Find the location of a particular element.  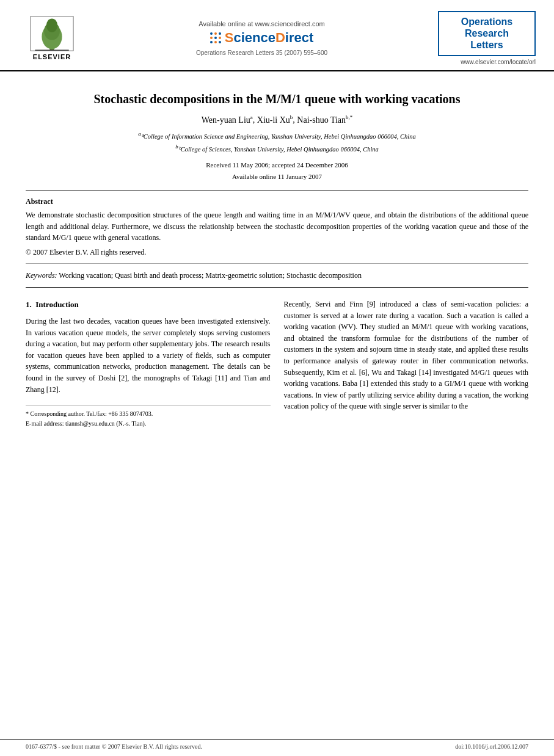

abstract-section: Abstract We demonstrate stochastic decom… is located at coordinates (277, 227).